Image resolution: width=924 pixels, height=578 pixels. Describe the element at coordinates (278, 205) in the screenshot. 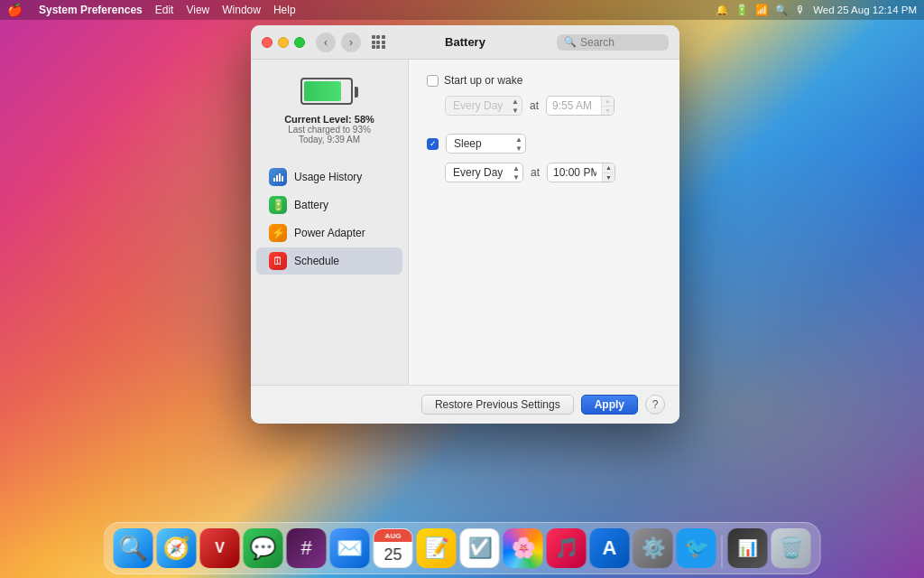

I see `battery-icon-nav: 🔋` at that location.